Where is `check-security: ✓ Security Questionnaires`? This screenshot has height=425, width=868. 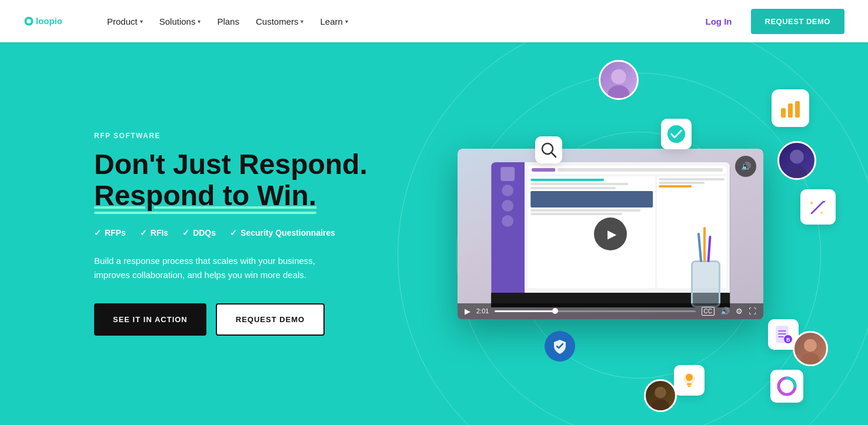 check-security: ✓ Security Questionnaires is located at coordinates (282, 233).